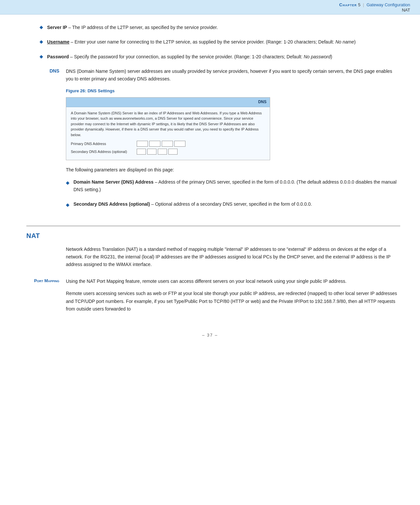 This screenshot has width=420, height=505. I want to click on page-number: – 37 –, so click(210, 335).